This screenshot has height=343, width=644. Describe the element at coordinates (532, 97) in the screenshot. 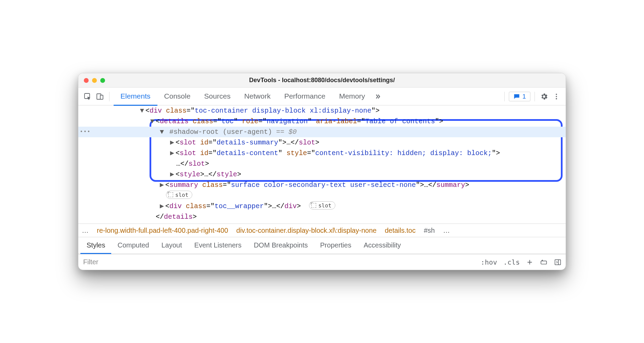

I see `toolbar-right: 1` at that location.